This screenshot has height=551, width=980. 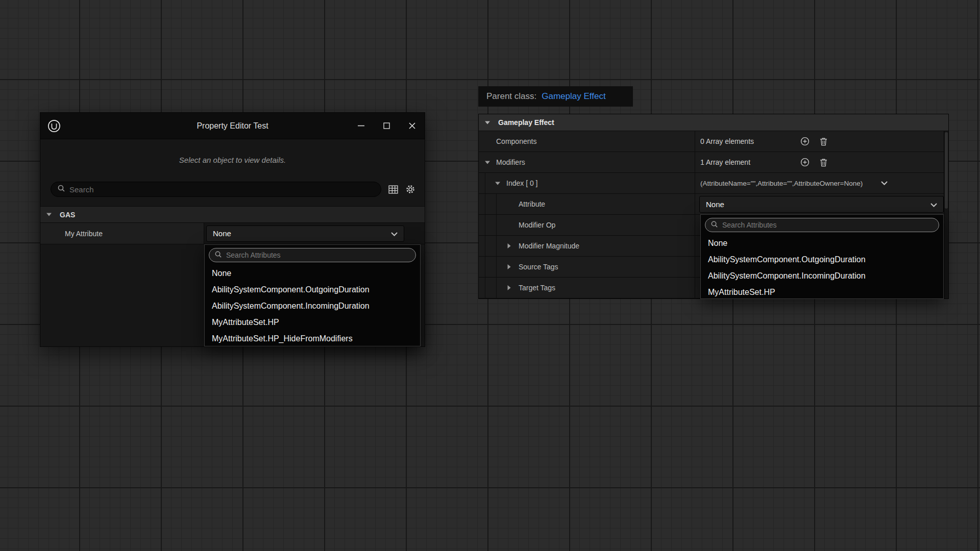 I want to click on maximize-button, so click(x=386, y=126).